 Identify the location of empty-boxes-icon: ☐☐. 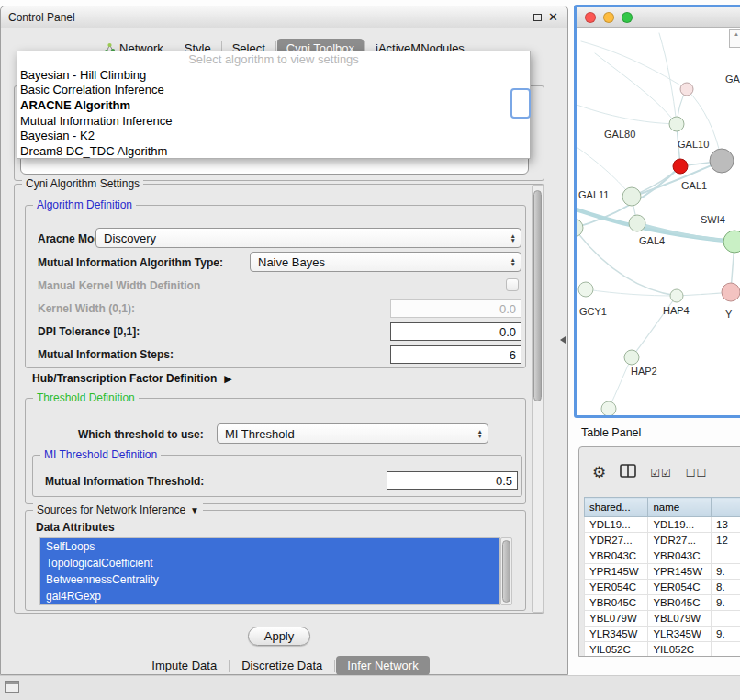
(697, 473).